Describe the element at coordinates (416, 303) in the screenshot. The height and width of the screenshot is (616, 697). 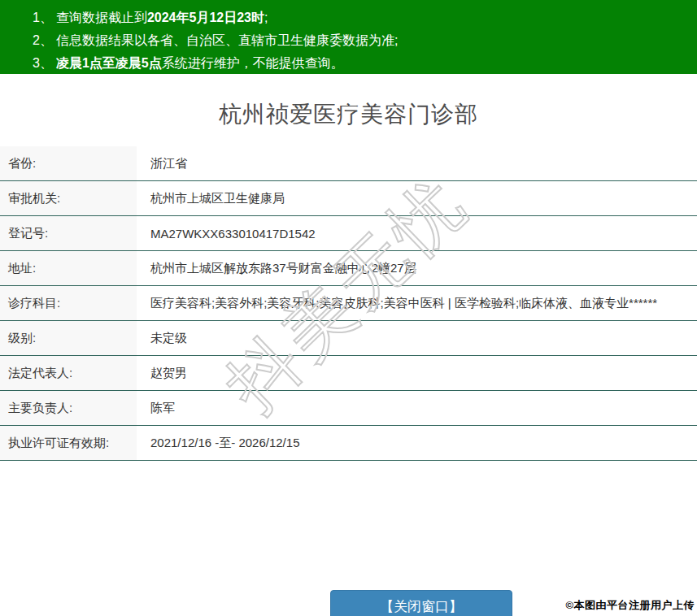
I see `row-value: 医疗美容科;美容外科;美容牙科;美容皮肤科;美容中医科 | 医学检验科;临床体液…` at that location.